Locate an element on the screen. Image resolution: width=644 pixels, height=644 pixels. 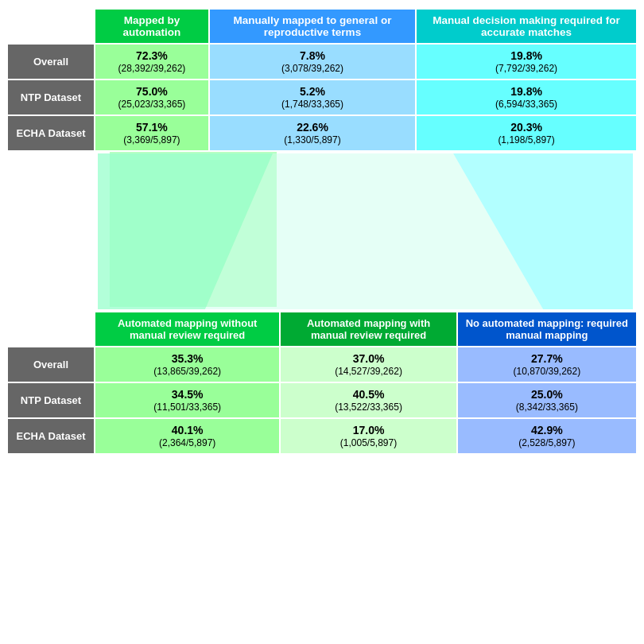
bottom-cell-1-0: 34.5%(11,501/33,365) is located at coordinates (188, 401).